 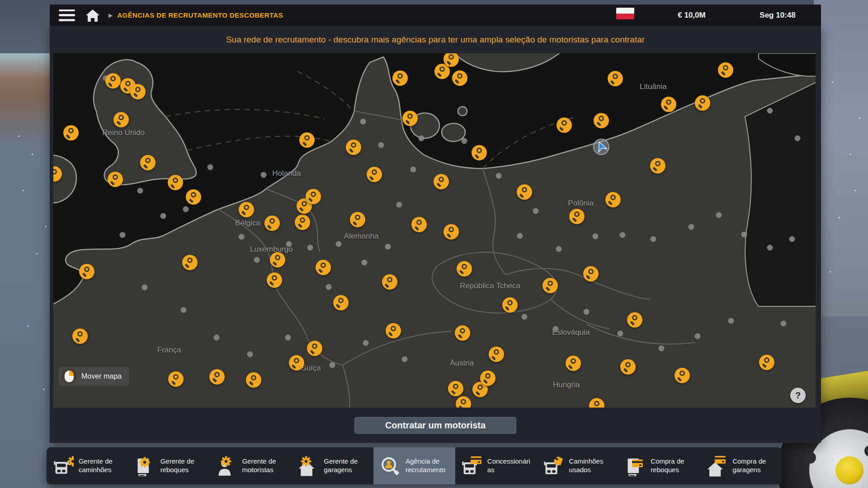 What do you see at coordinates (101, 466) in the screenshot?
I see `tab-label: Gerente de caminhões` at bounding box center [101, 466].